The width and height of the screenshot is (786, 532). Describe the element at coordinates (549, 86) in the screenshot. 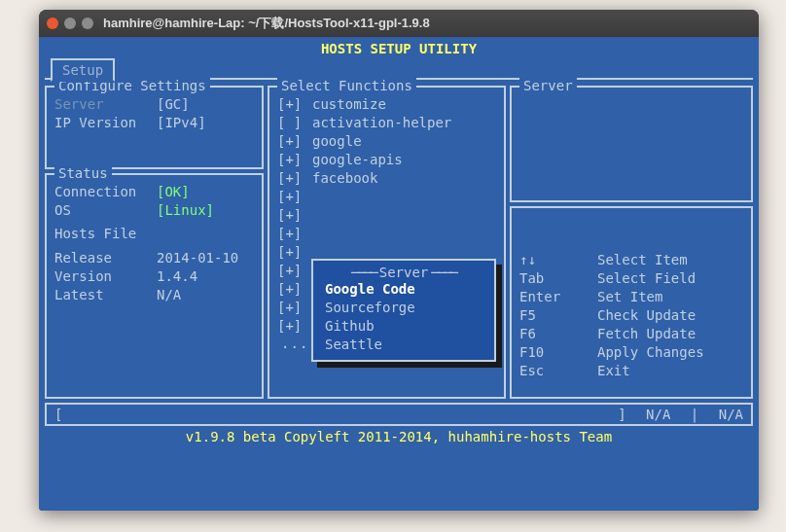

I see `server-panel-title: Server` at that location.